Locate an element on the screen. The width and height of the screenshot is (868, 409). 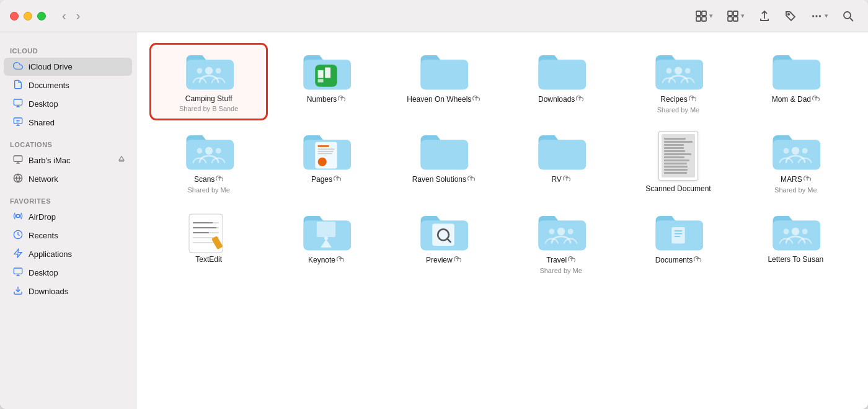
share-button is located at coordinates (764, 16).